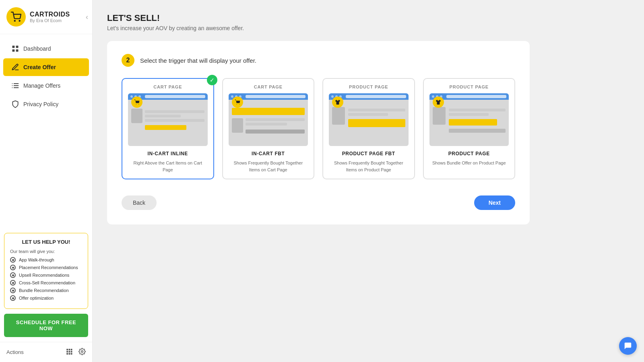 Image resolution: width=644 pixels, height=362 pixels. What do you see at coordinates (268, 129) in the screenshot?
I see `option-in-cart-fbt: CART PAGE` at bounding box center [268, 129].